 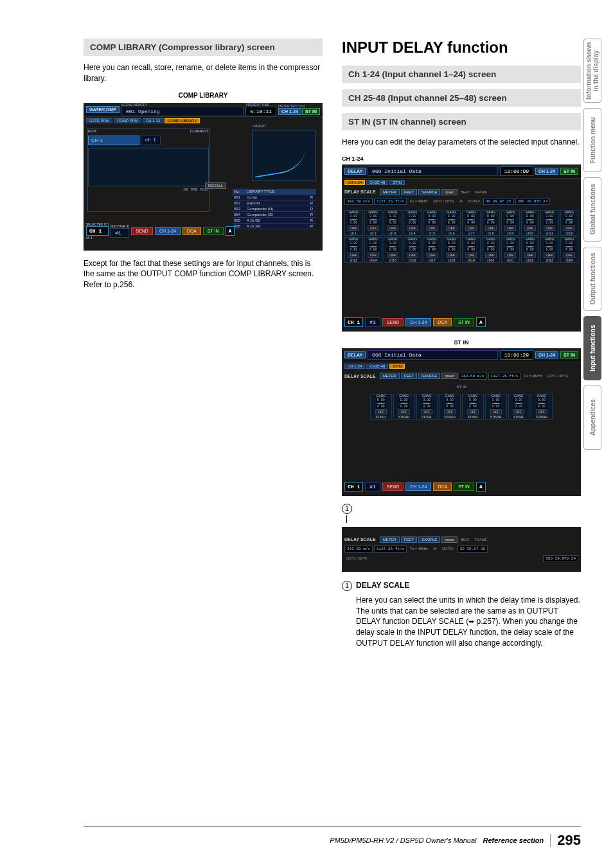 I want to click on list-item: 005A.Dr.BDR, so click(x=274, y=221).